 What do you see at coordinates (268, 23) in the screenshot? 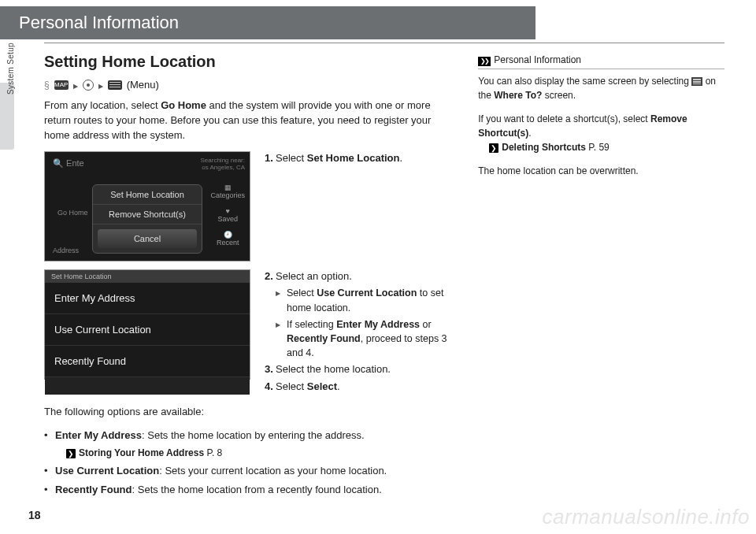
I see `chapter-header-band: Personal Information` at bounding box center [268, 23].